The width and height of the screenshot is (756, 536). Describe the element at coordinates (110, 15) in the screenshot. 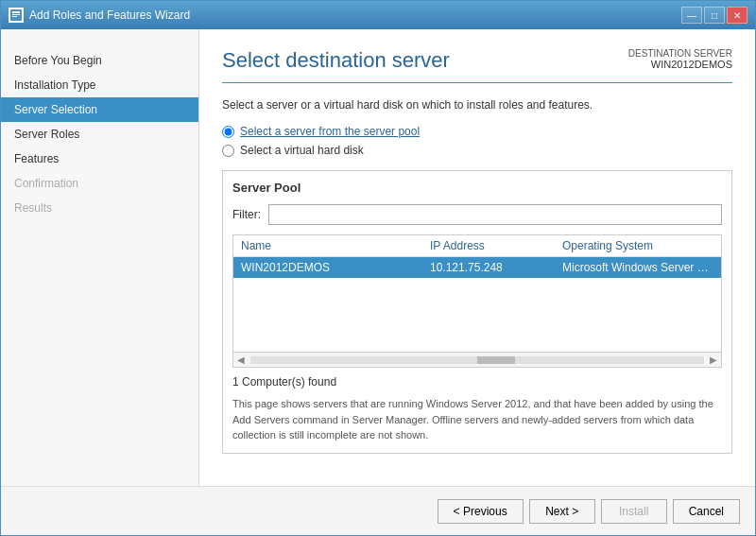

I see `window-title: Add Roles and Features Wizard` at that location.